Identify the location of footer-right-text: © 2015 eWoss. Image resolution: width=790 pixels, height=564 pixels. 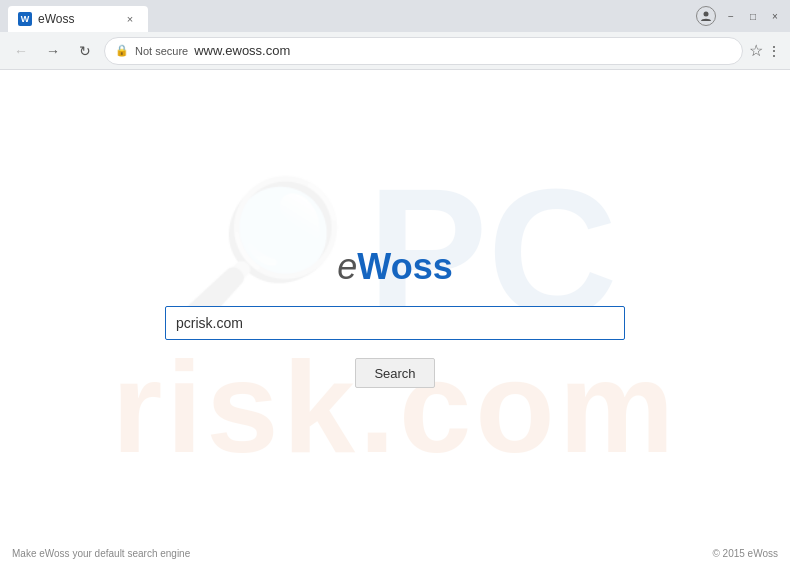
(745, 554).